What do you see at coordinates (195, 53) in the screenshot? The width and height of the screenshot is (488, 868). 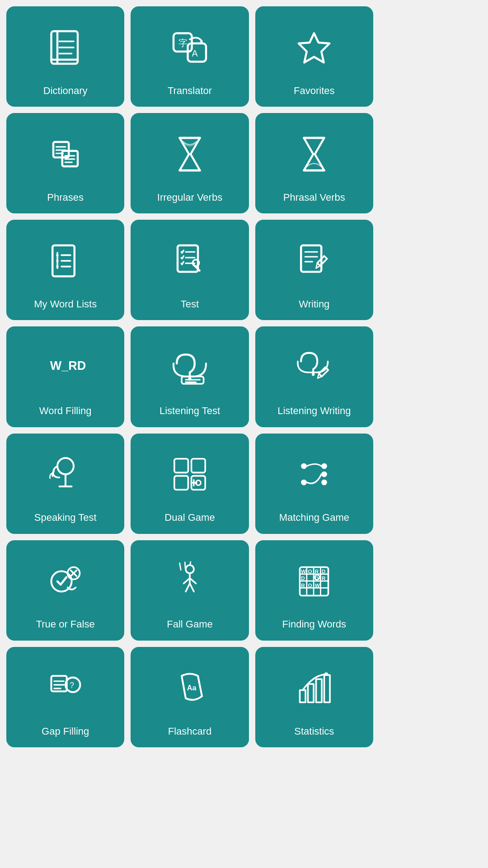 I see `svg-text: A` at bounding box center [195, 53].